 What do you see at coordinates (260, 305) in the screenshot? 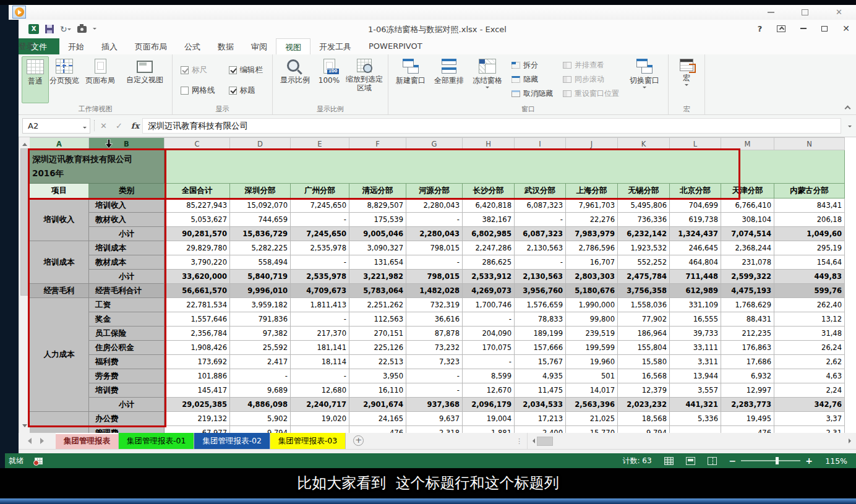
I see `value-cell: 3,959,182` at bounding box center [260, 305].